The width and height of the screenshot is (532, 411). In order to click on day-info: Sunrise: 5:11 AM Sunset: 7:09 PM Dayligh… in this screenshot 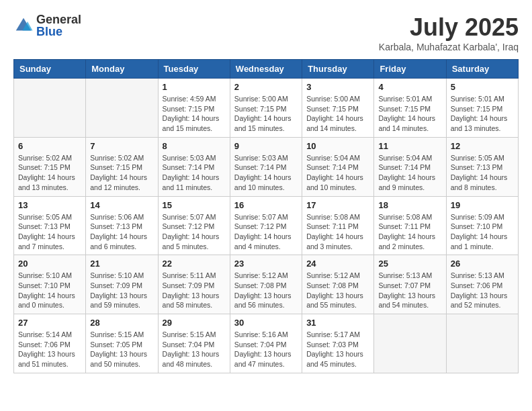, I will do `click(194, 290)`.